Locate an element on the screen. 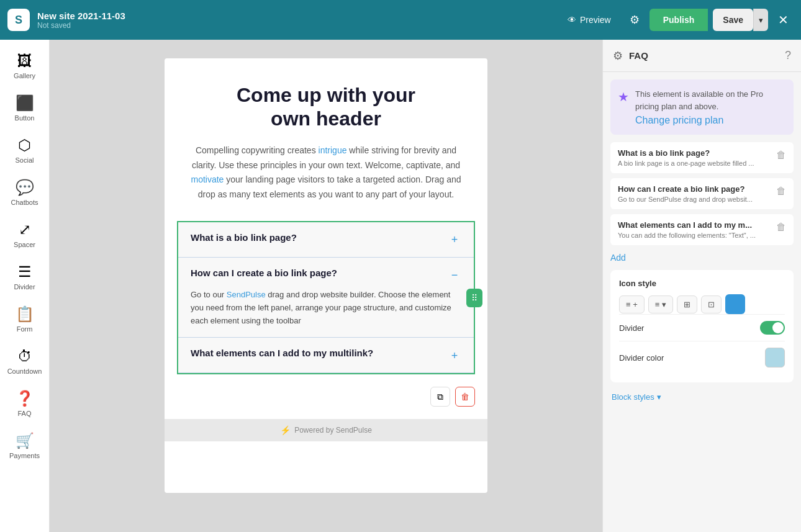  faq-item-3: What elements can I add to my multilink?… is located at coordinates (326, 355).